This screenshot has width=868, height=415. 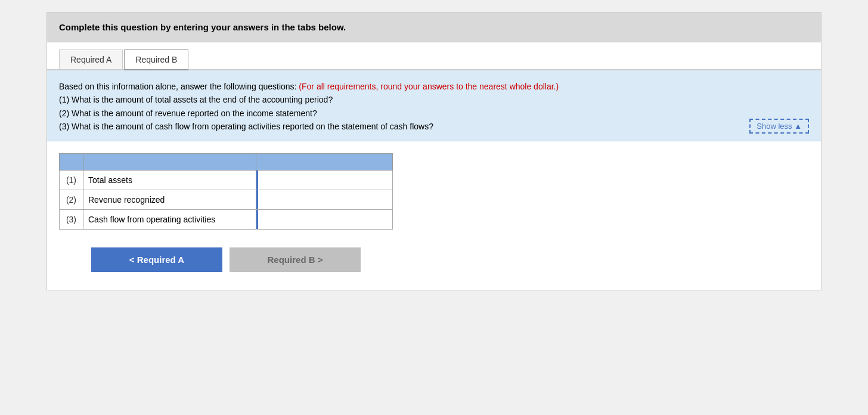 What do you see at coordinates (434, 56) in the screenshot?
I see `tabs-row: Required A Required B` at bounding box center [434, 56].